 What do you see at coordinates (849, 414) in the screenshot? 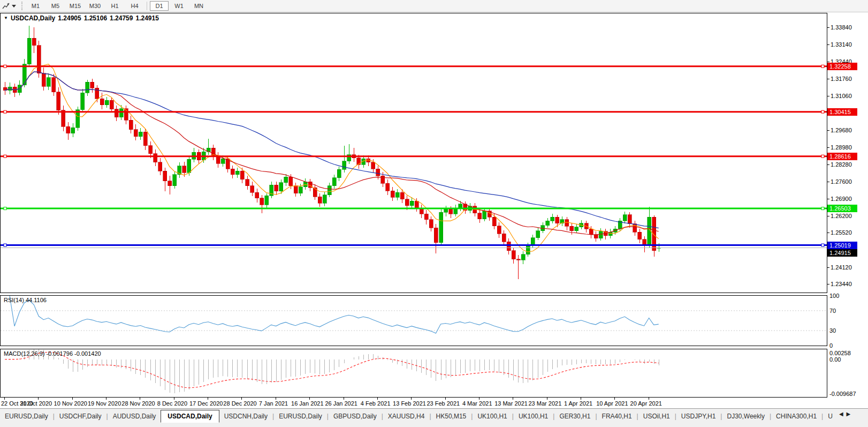
I see `tab-scroll-right-icon: ▶` at bounding box center [849, 414].